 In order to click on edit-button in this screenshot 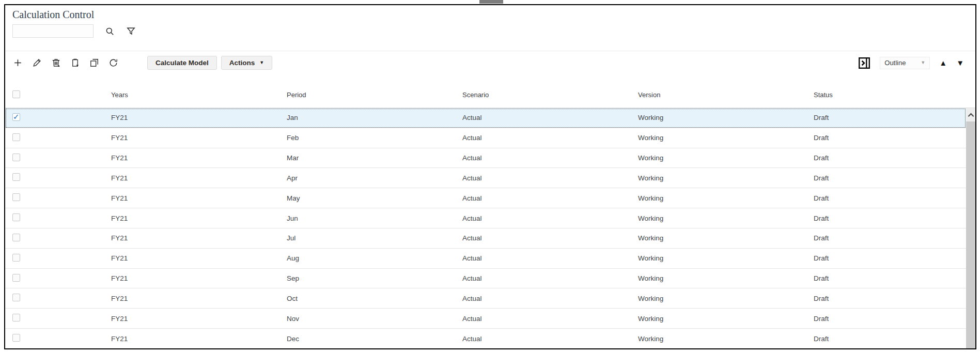, I will do `click(37, 63)`.